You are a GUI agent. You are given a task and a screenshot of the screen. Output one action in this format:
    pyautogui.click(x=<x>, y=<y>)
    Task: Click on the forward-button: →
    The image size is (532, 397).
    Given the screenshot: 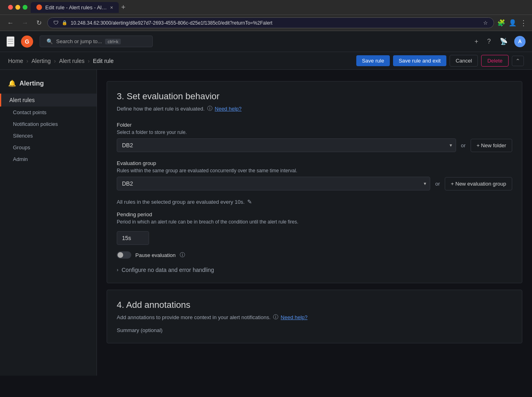 What is the action you would take?
    pyautogui.click(x=25, y=23)
    